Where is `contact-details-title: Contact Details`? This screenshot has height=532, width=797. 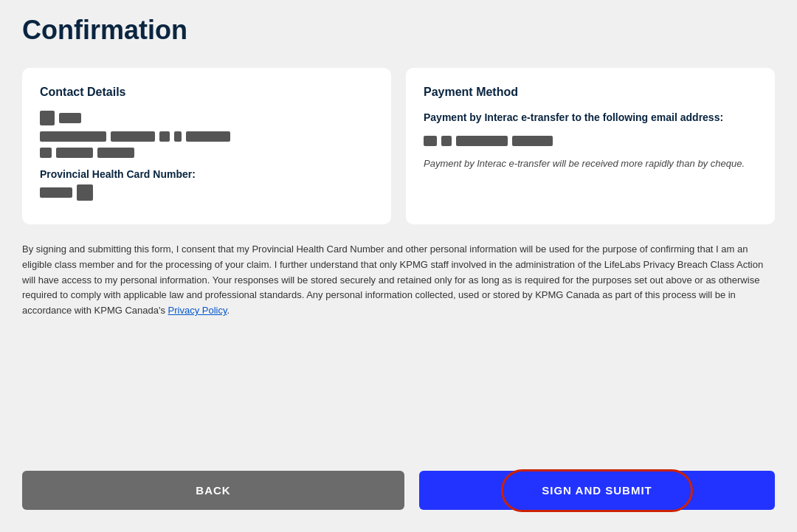
contact-details-title: Contact Details is located at coordinates (207, 92).